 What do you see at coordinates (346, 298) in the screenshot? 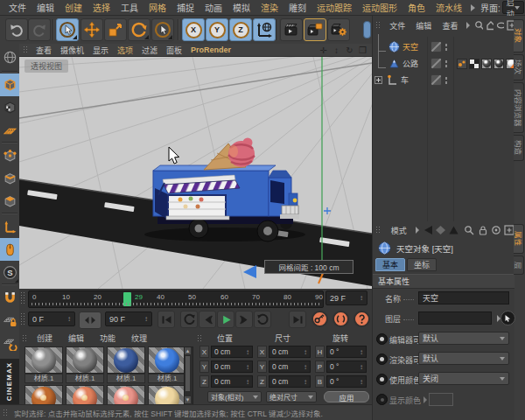
I see `current-frame-field: 29 F ↕` at bounding box center [346, 298].